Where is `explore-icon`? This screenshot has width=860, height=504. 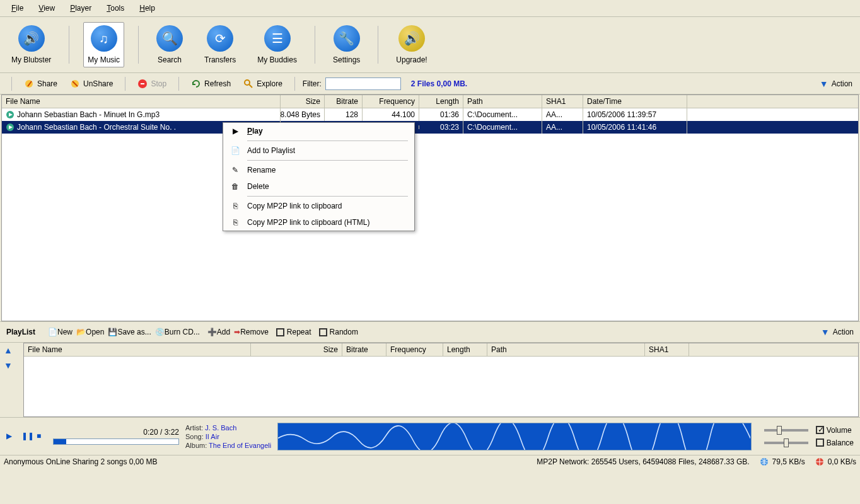
explore-icon is located at coordinates (248, 84).